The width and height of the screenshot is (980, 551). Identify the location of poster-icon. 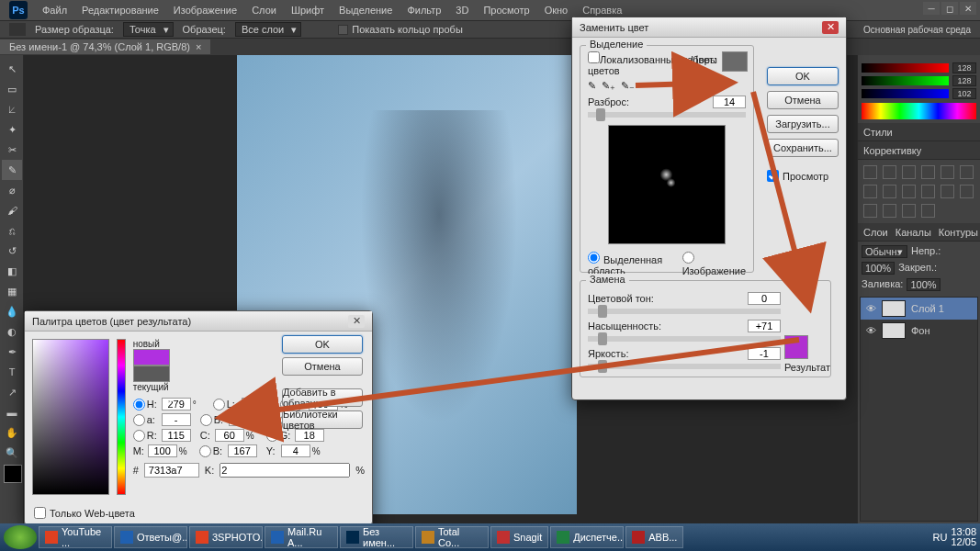
(871, 211).